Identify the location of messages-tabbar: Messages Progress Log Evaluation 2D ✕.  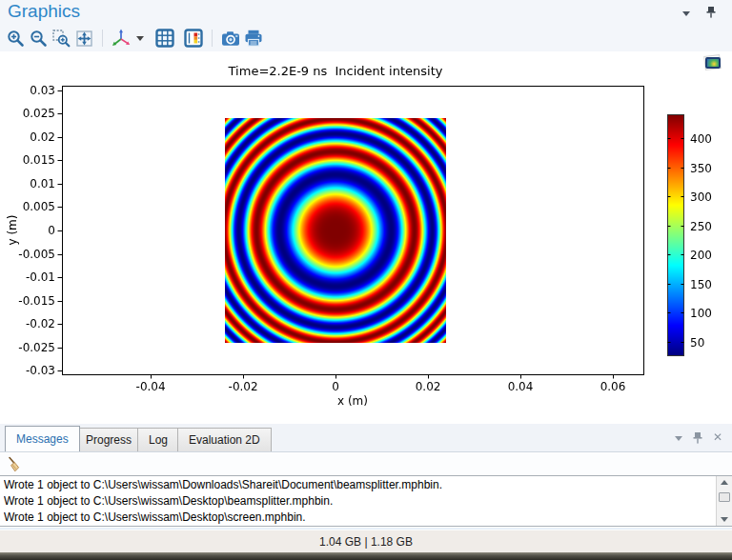
(366, 438).